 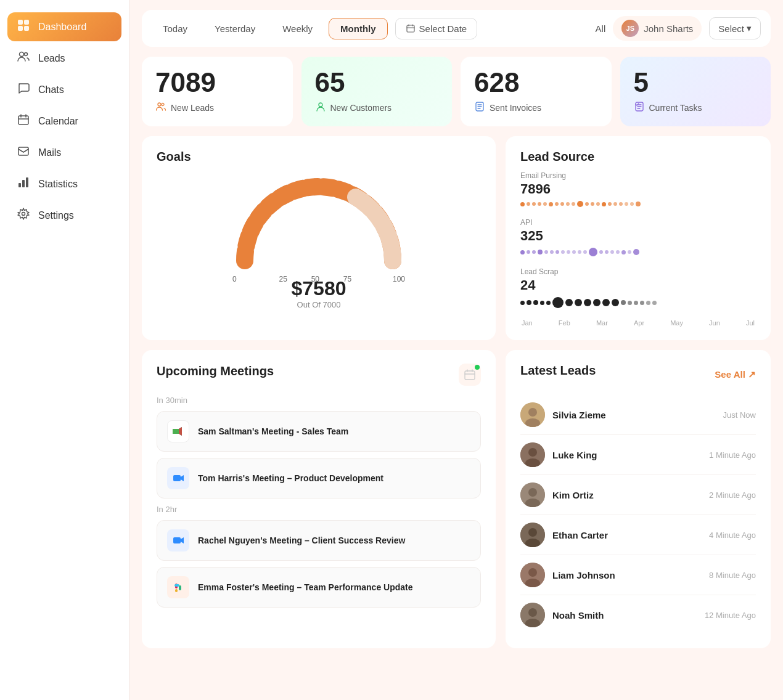 I want to click on stat-label: Sent Invoices, so click(x=536, y=107).